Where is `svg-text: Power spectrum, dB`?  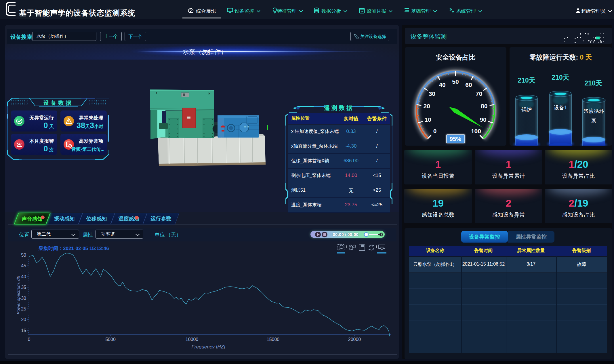
svg-text: Power spectrum, dB is located at coordinates (18, 295).